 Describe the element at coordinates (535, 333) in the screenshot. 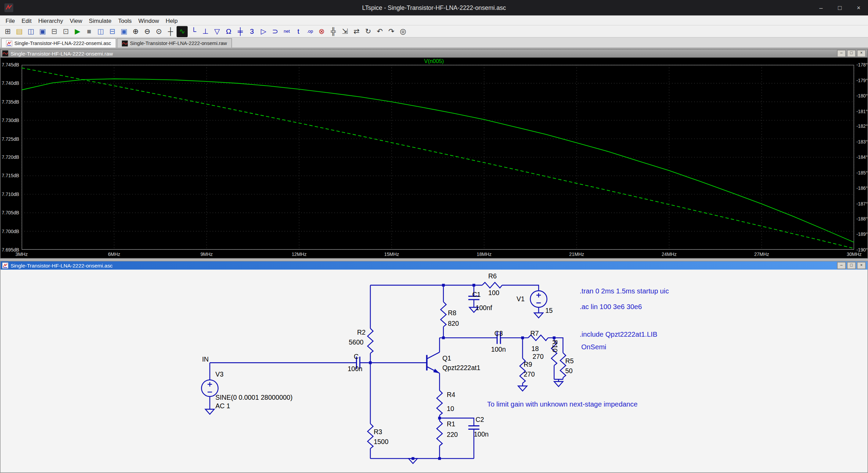

I see `label-r7-name: R7` at that location.